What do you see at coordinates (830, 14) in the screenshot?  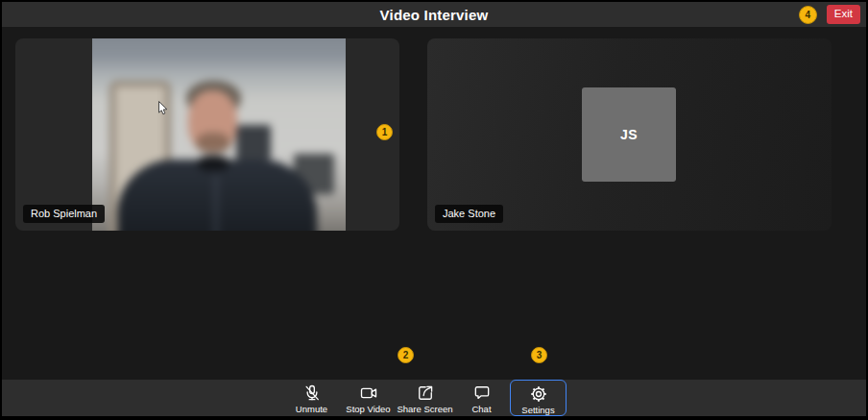 I see `header-actions: 4 Exit` at bounding box center [830, 14].